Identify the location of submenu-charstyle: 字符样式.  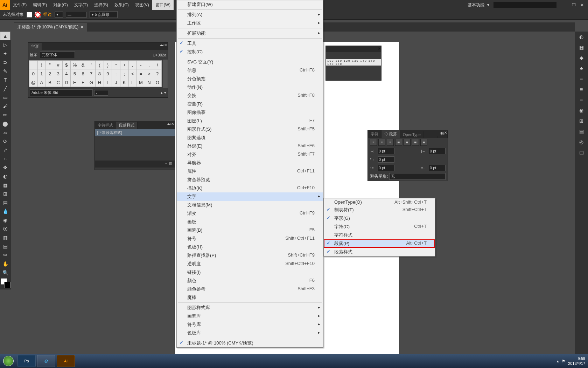
(379, 235).